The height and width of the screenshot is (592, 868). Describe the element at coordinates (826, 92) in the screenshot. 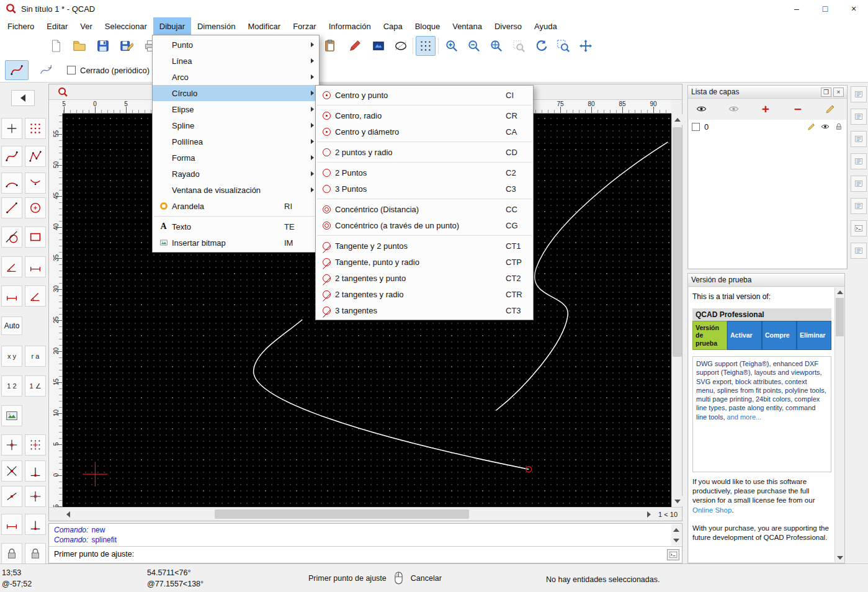

I see `float-panel-button: ❐` at that location.